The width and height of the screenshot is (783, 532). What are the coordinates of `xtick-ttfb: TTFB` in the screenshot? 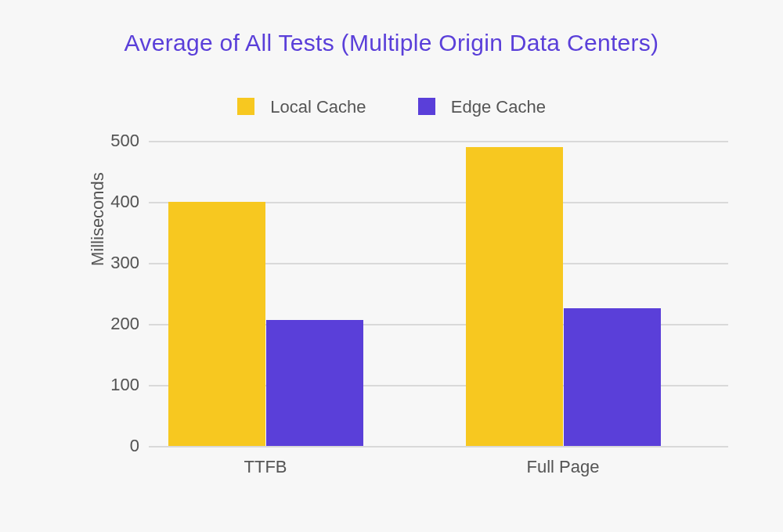 It's located at (266, 467).